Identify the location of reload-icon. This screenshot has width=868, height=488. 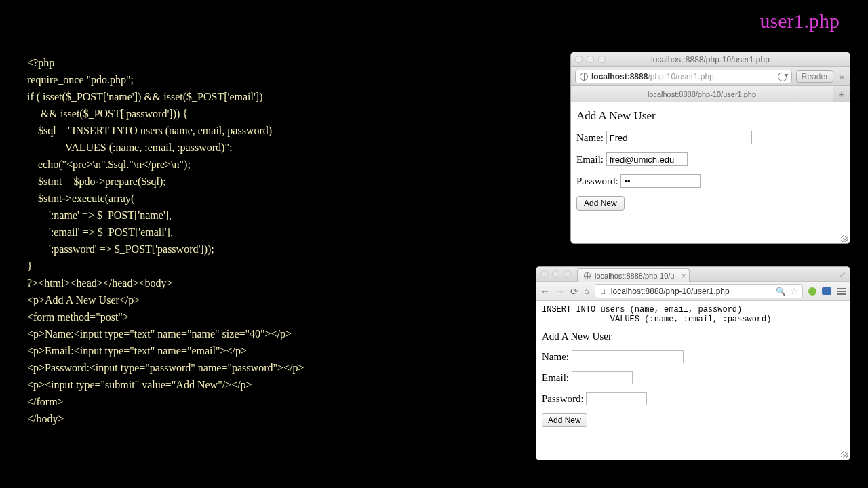
(783, 76).